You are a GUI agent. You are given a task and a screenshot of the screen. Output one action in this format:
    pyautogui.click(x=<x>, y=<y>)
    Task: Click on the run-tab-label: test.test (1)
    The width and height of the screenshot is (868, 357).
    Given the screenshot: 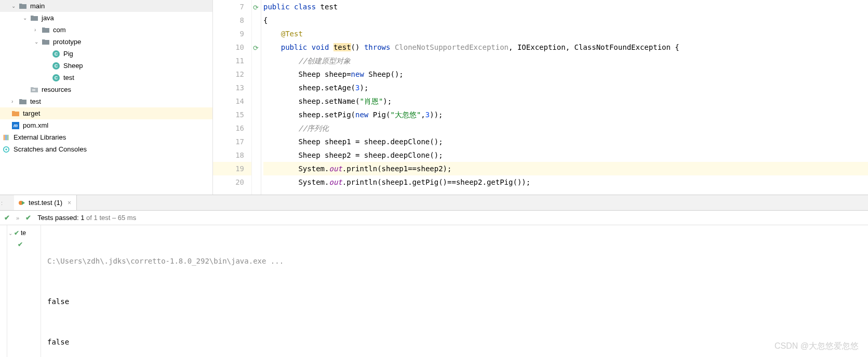 What is the action you would take?
    pyautogui.click(x=46, y=202)
    